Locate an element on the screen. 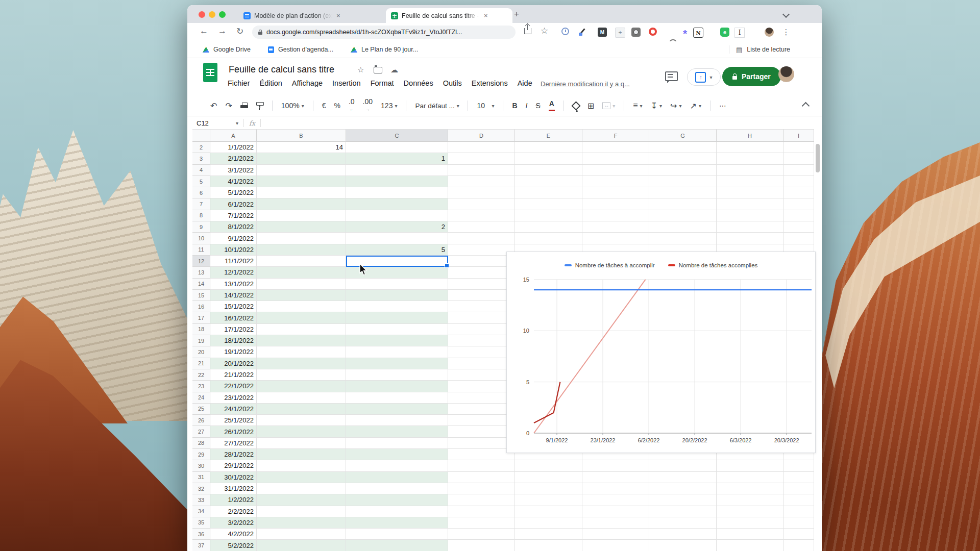 Image resolution: width=980 pixels, height=551 pixels. column-header-F: F is located at coordinates (616, 136).